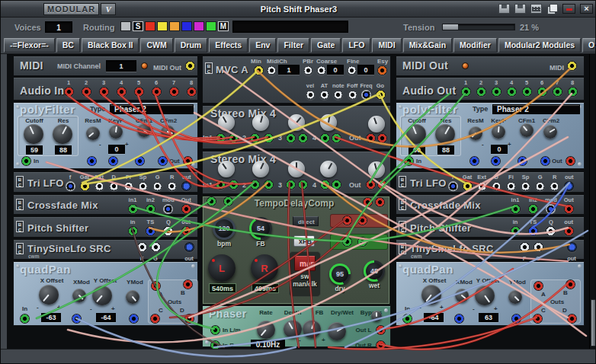 This screenshot has height=364, width=596. Describe the element at coordinates (117, 149) in the screenshot. I see `keyf-value: 0` at that location.